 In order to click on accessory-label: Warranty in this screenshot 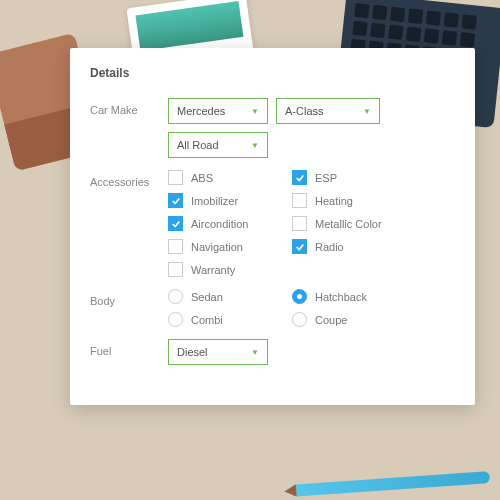, I will do `click(213, 270)`.